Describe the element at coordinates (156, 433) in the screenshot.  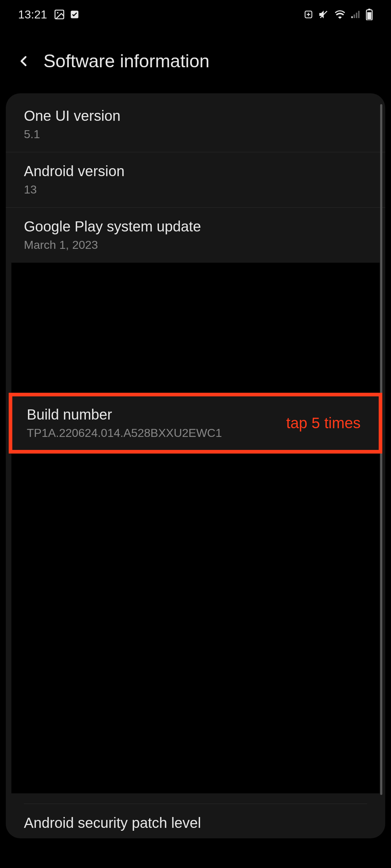
I see `item-value: TP1A.220624.014.A528BXXU2EWC1` at that location.